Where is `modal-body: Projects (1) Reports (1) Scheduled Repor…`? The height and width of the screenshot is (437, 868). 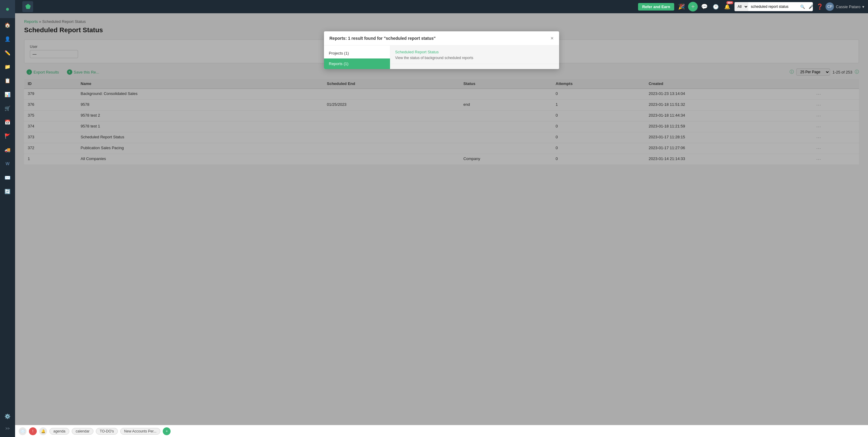 modal-body: Projects (1) Reports (1) Scheduled Repor… is located at coordinates (441, 57).